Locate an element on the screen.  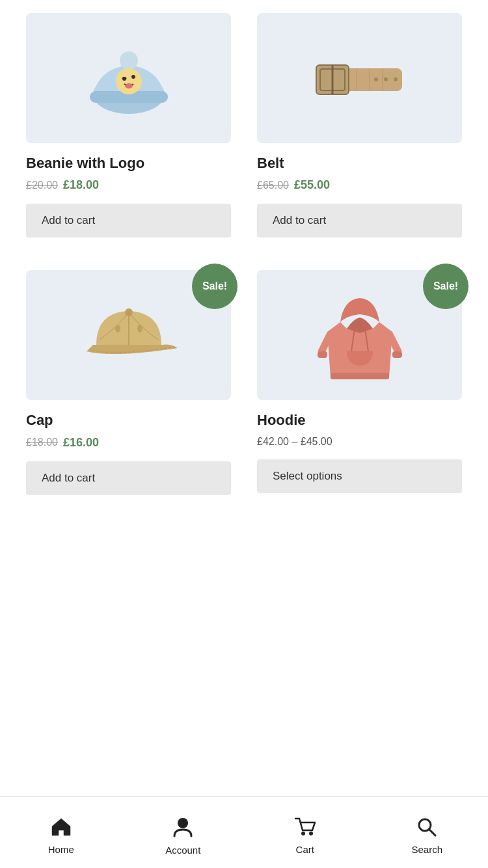
product-image-cap: Sale! is located at coordinates (129, 335).